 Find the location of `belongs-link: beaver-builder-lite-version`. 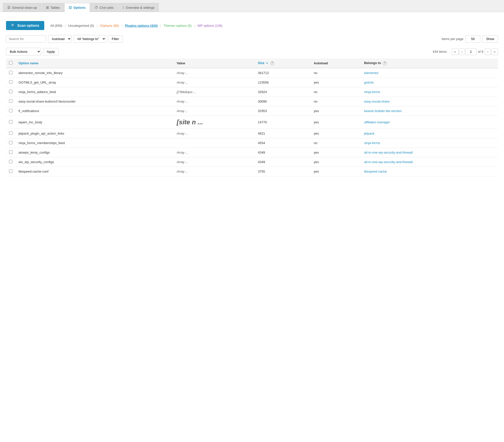

belongs-link: beaver-builder-lite-version is located at coordinates (383, 111).